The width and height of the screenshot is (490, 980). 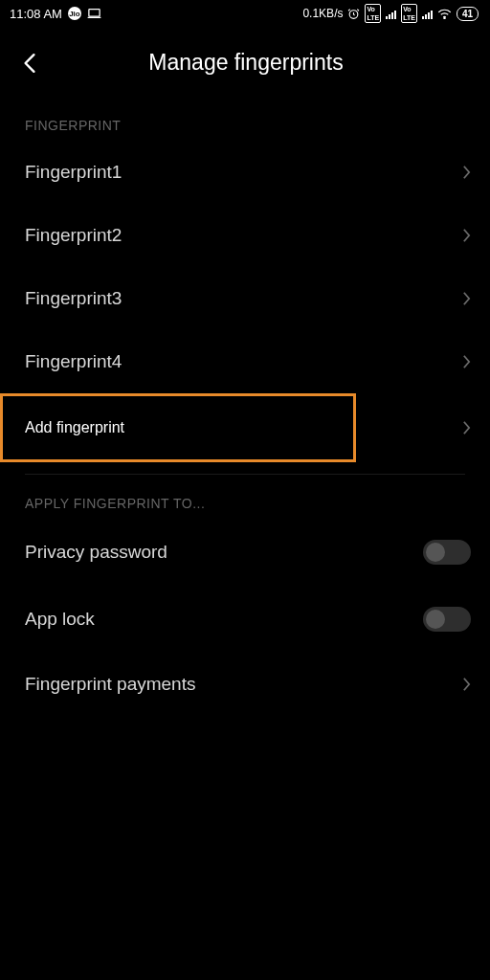 What do you see at coordinates (245, 362) in the screenshot?
I see `fingerprint-item-4: Fingerprint4` at bounding box center [245, 362].